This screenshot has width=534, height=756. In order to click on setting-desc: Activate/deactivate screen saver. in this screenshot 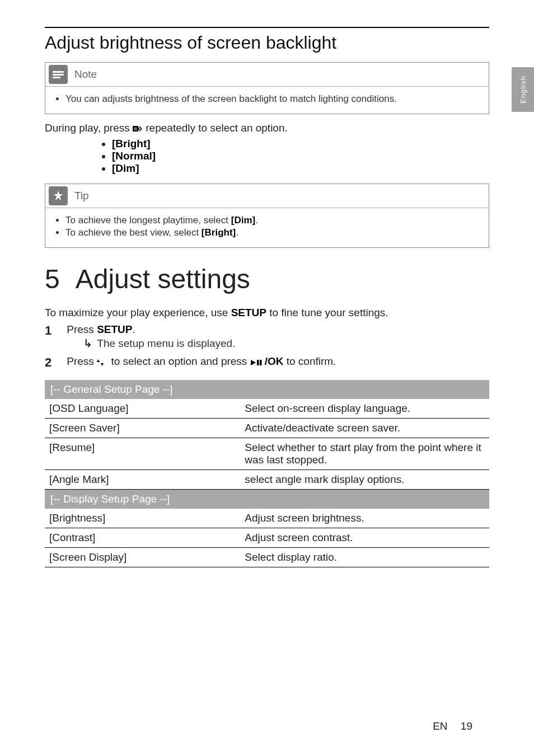, I will do `click(365, 429)`.